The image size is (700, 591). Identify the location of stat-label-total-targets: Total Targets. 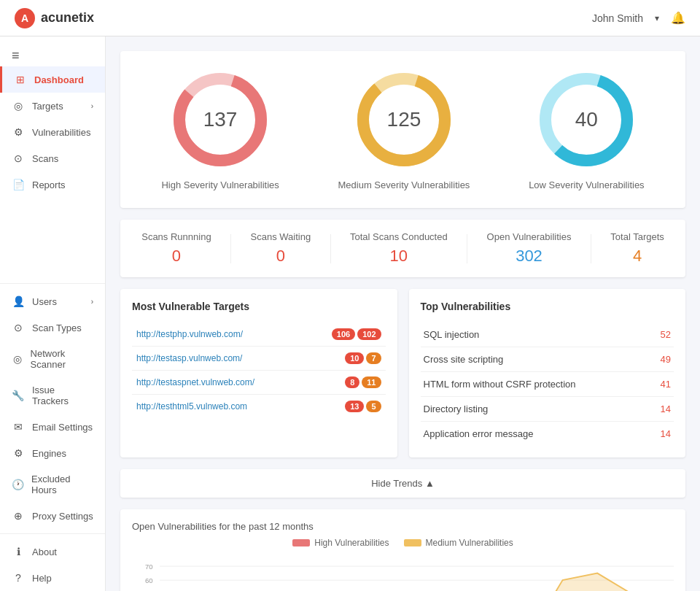
(637, 236).